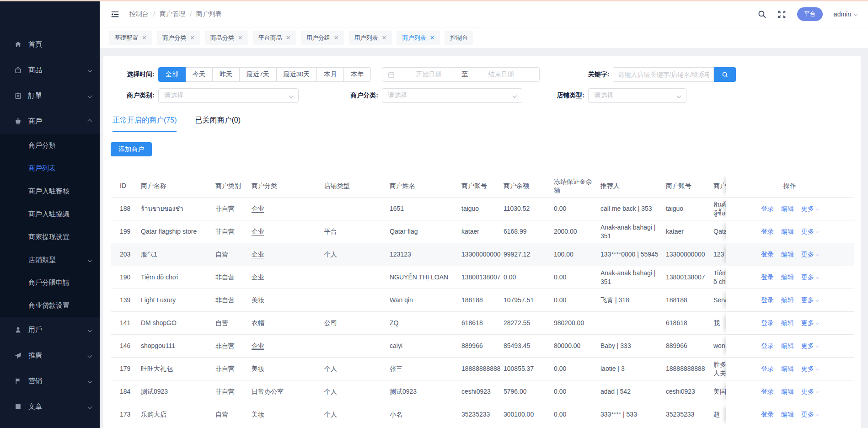 This screenshot has height=428, width=868. I want to click on time-button-6: 本年, so click(357, 75).